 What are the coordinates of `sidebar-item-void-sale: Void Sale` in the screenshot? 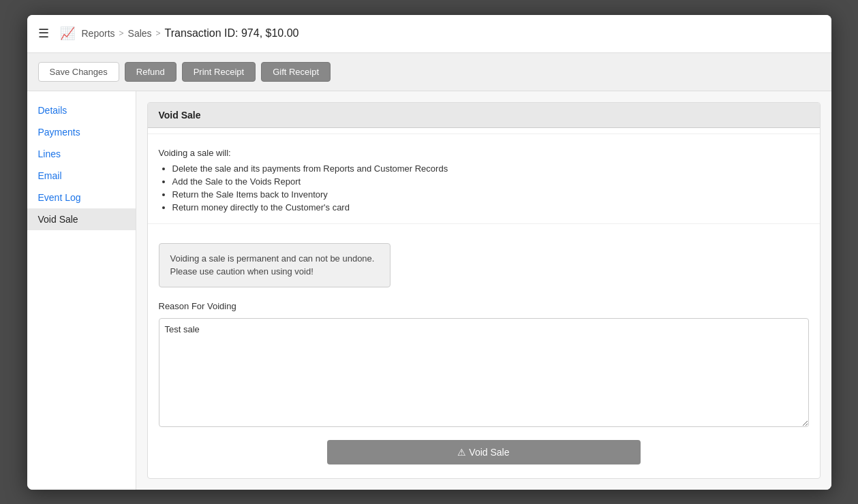 It's located at (82, 219).